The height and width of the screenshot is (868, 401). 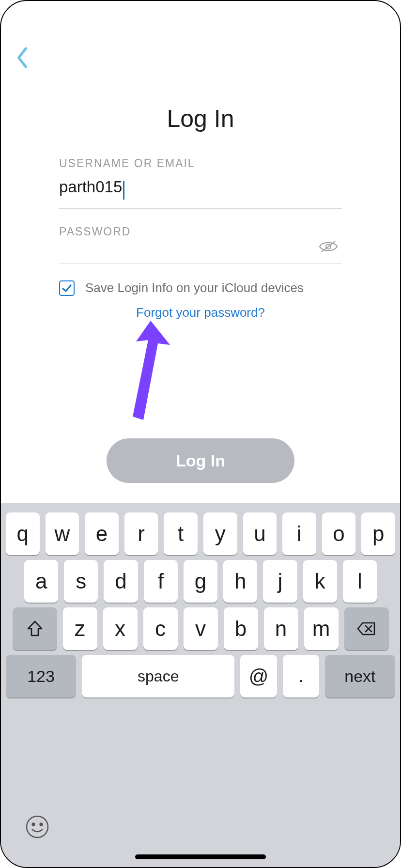 I want to click on home-indicator, so click(x=200, y=857).